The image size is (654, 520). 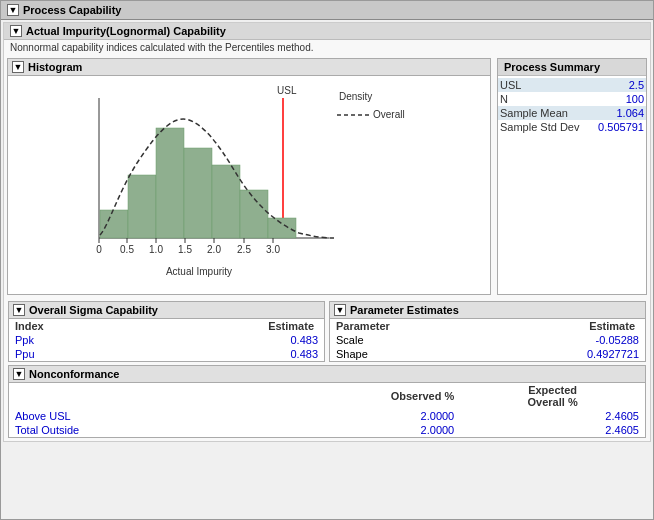 I want to click on overall-sigma-header: ▼ Overall Sigma Capability, so click(x=166, y=310).